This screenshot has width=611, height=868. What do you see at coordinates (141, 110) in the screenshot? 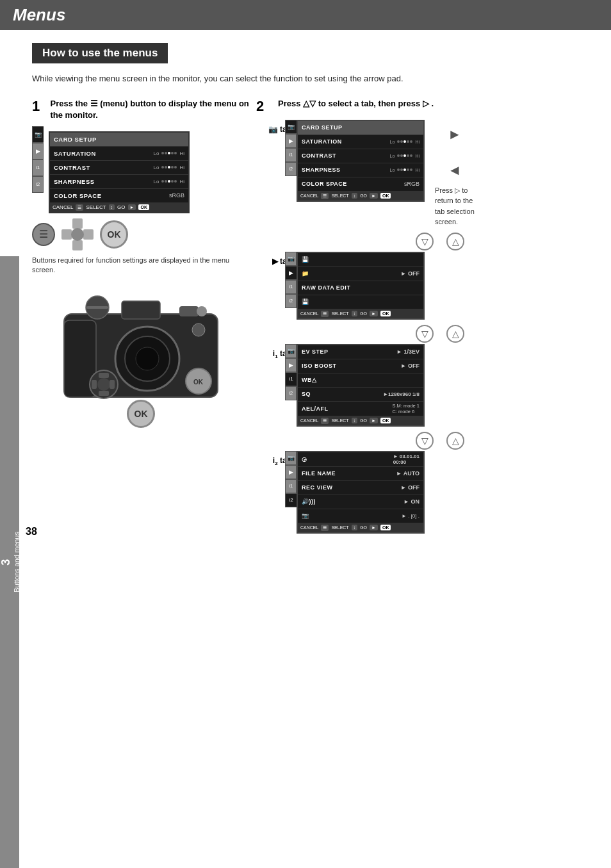
I see `step1-header: 1 Press the ☰ (menu) button to display t…` at bounding box center [141, 110].